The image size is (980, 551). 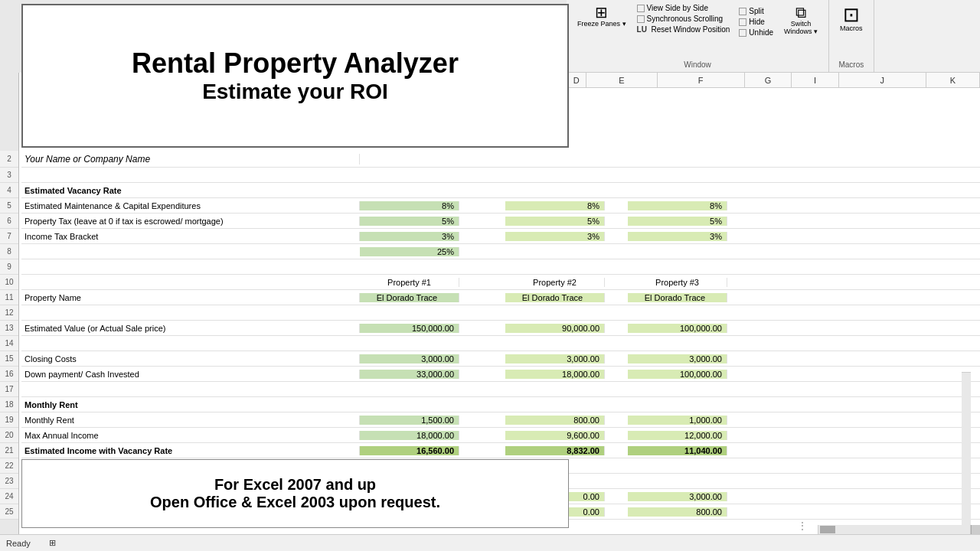 I want to click on row-num-11: 11, so click(x=9, y=298).